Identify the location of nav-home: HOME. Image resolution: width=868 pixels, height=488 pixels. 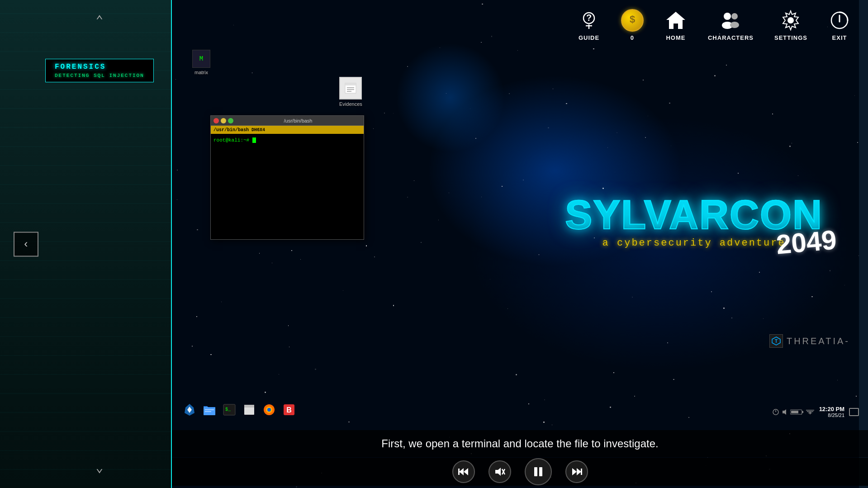
(676, 25).